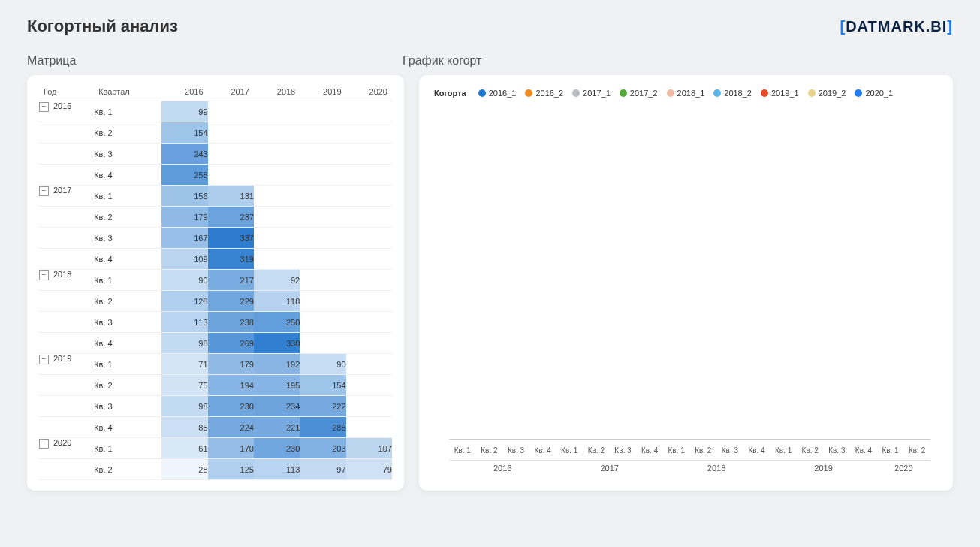 The height and width of the screenshot is (547, 980). Describe the element at coordinates (502, 466) in the screenshot. I see `axis-year-label: 2016` at that location.